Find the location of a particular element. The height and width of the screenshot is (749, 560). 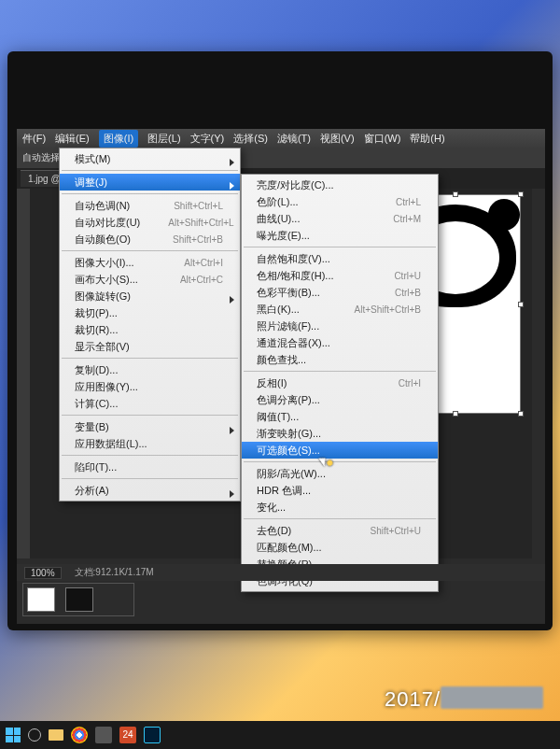

adjustments-menu-item: 可选颜色(S)... is located at coordinates (340, 450).